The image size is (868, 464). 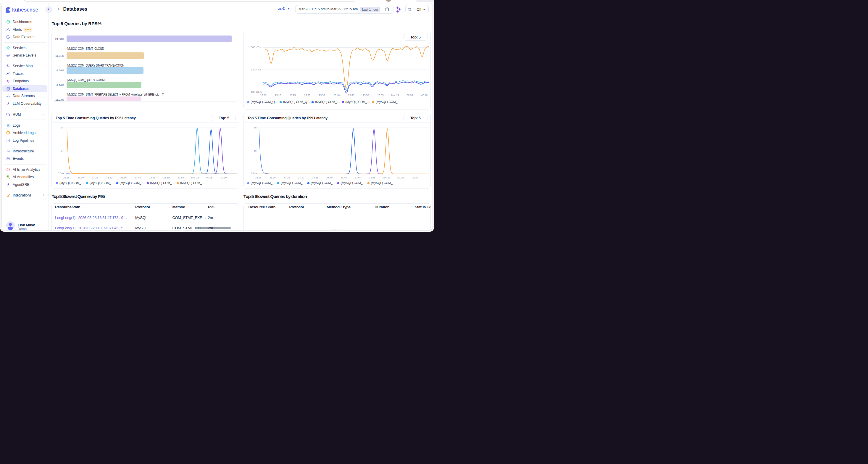 What do you see at coordinates (8, 159) in the screenshot?
I see `svg-text: K8` at bounding box center [8, 159].